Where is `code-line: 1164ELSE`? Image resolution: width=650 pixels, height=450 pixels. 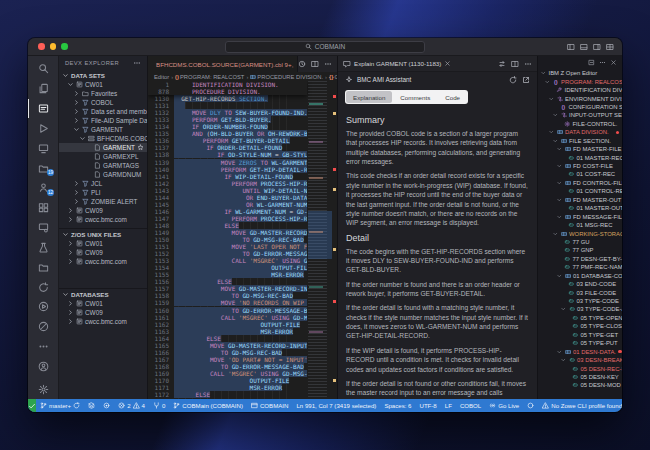
code-line: 1164ELSE is located at coordinates (228, 338).